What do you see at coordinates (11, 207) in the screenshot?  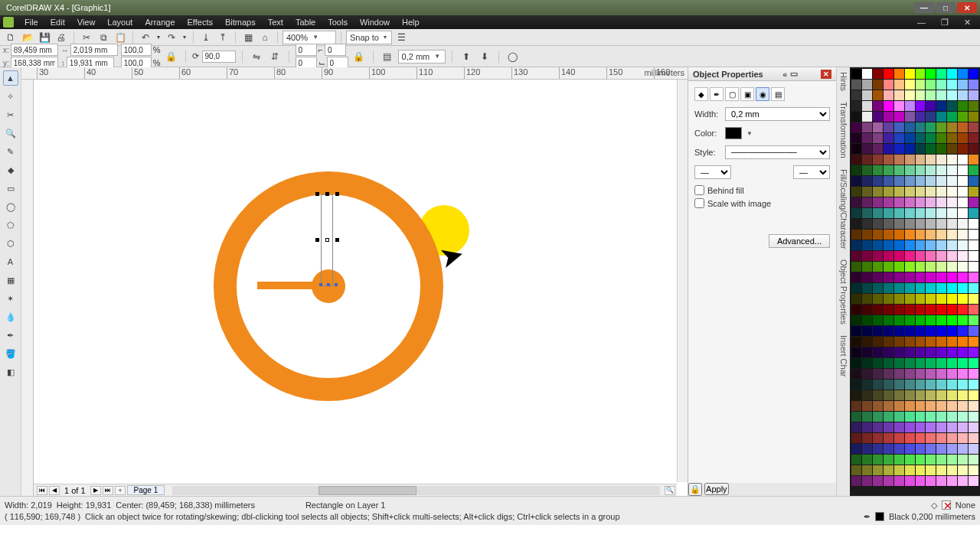 I see `ellipse-tool: ◯` at bounding box center [11, 207].